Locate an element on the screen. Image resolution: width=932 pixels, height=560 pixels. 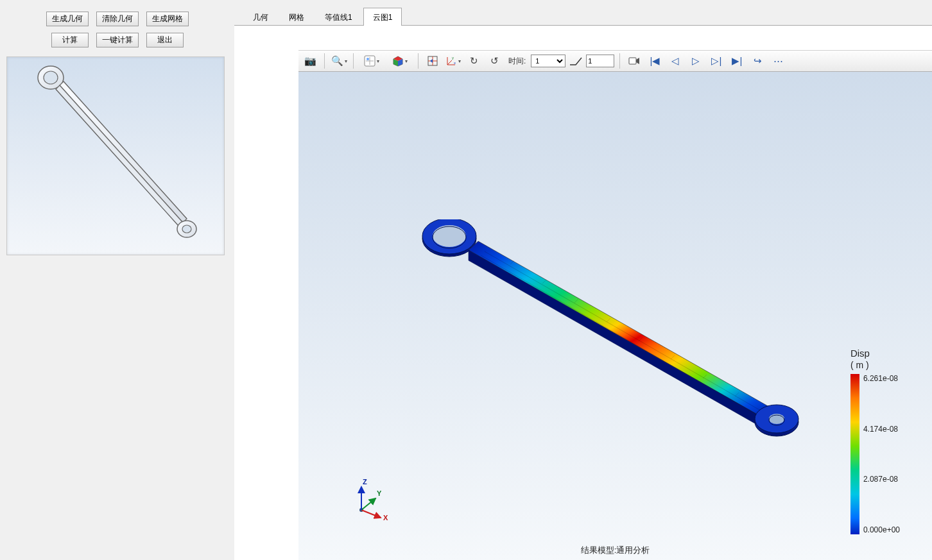
svg-text: X is located at coordinates (386, 518).